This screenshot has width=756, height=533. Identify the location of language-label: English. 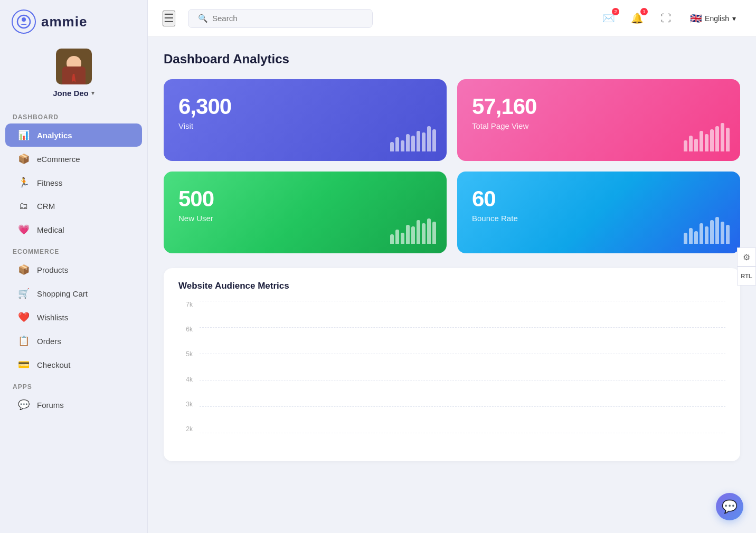
(717, 18).